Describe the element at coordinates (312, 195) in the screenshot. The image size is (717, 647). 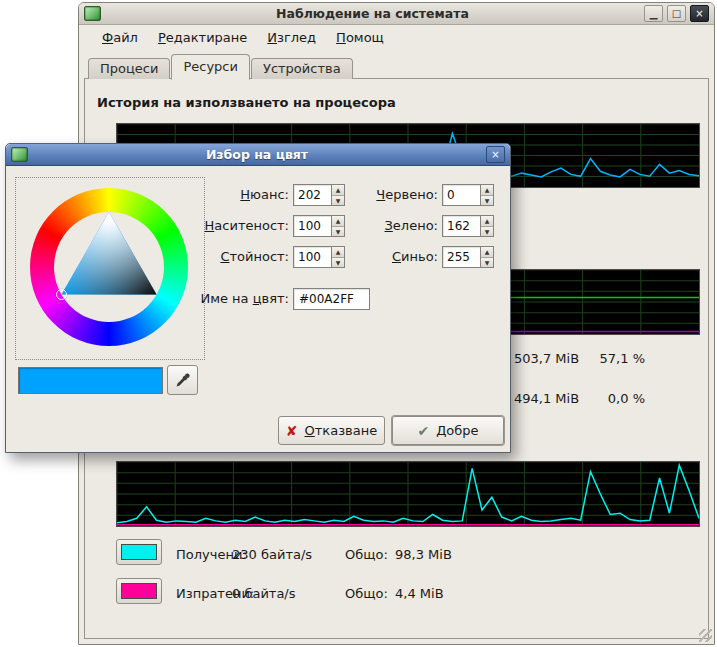
I see `hue-input` at that location.